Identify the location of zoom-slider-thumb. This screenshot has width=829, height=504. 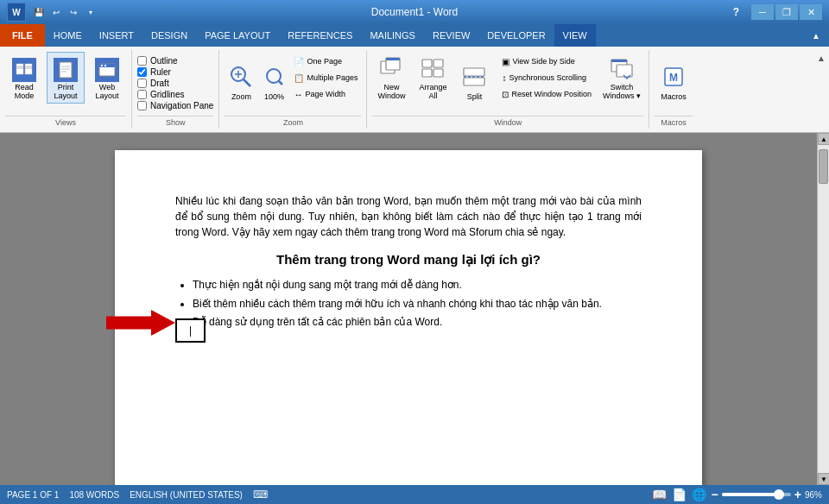
(779, 495).